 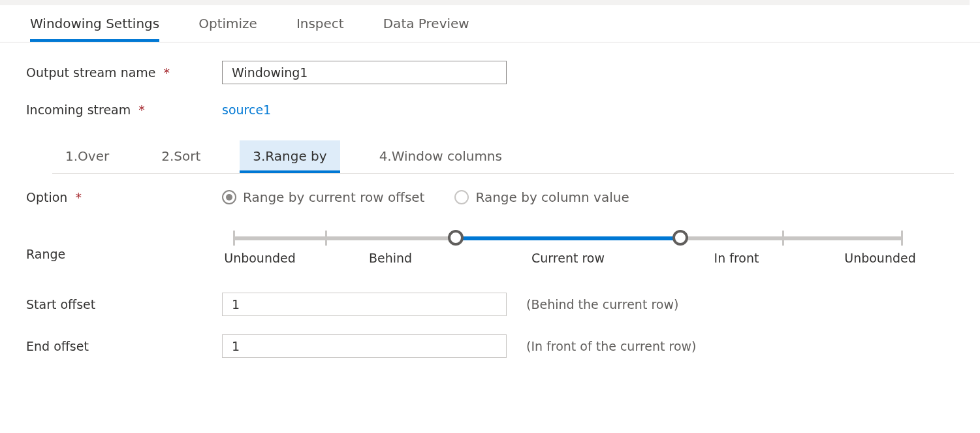 I want to click on tab-optimize: Optimize, so click(x=228, y=24).